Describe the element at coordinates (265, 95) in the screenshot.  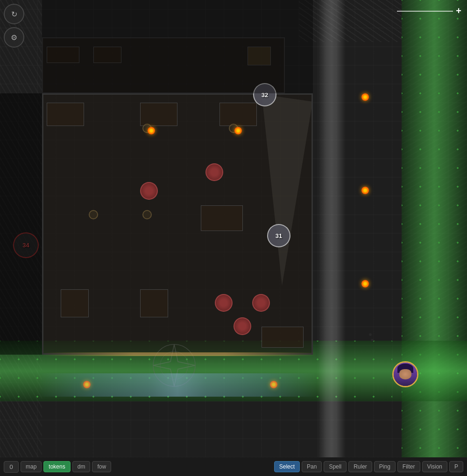
I see `token-32-label: 32` at that location.